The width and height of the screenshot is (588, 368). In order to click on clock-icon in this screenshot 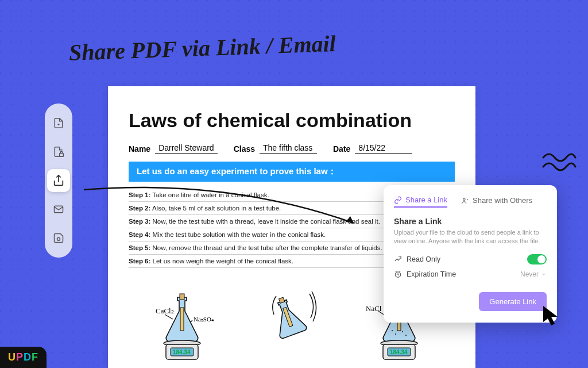, I will do `click(398, 274)`.